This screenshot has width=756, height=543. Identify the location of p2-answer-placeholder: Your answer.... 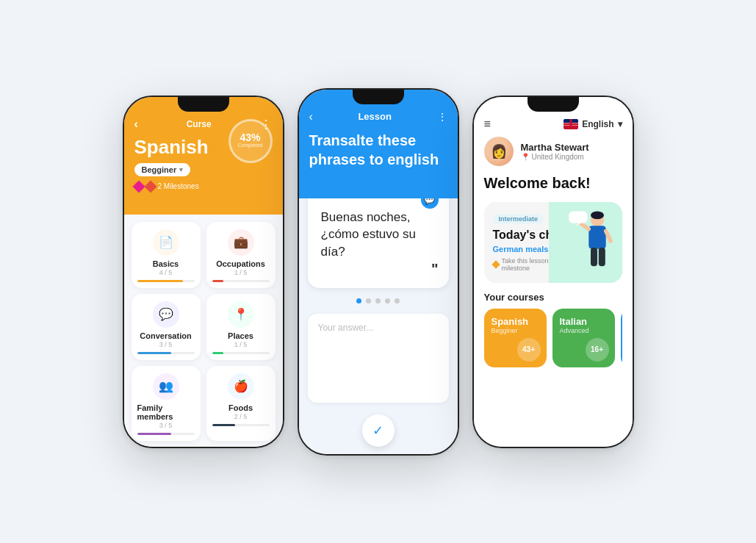
(346, 328).